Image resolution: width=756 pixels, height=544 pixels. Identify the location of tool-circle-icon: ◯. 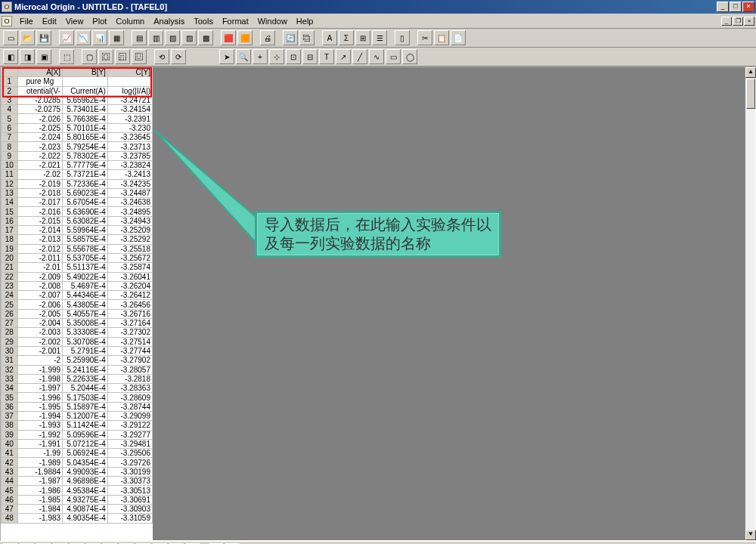
(410, 57).